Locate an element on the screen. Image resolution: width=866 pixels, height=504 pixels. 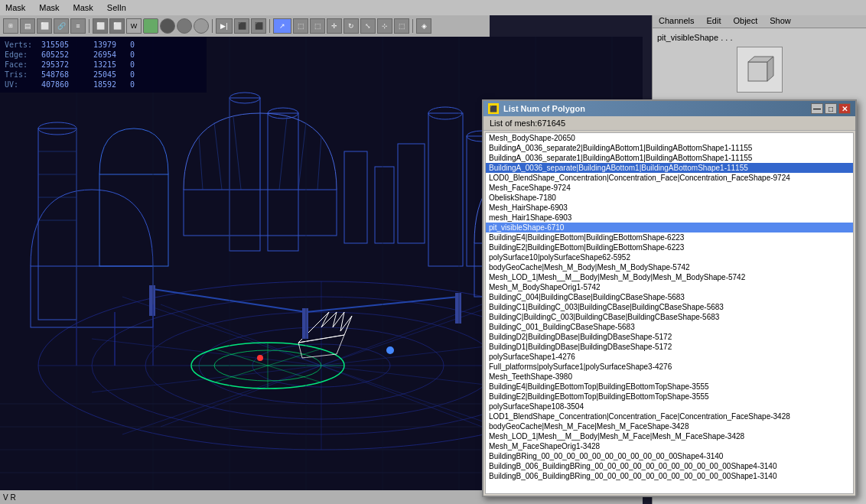
poly-list-item: pit_visibleShape-6710 is located at coordinates (669, 228).